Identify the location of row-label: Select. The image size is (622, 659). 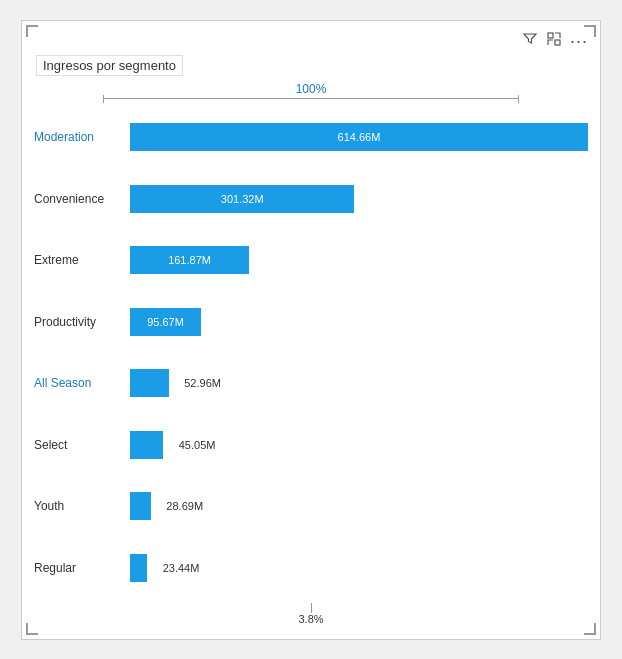
(79, 445).